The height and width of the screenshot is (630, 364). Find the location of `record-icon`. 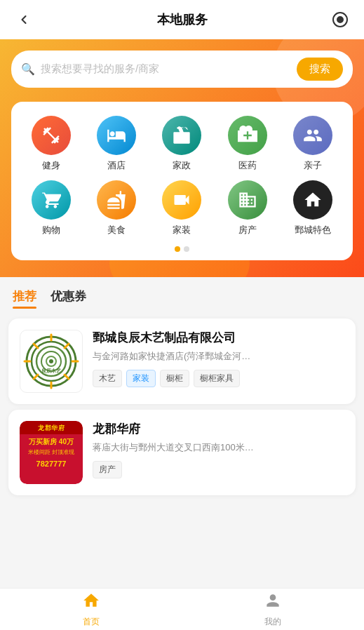

record-icon is located at coordinates (340, 20).